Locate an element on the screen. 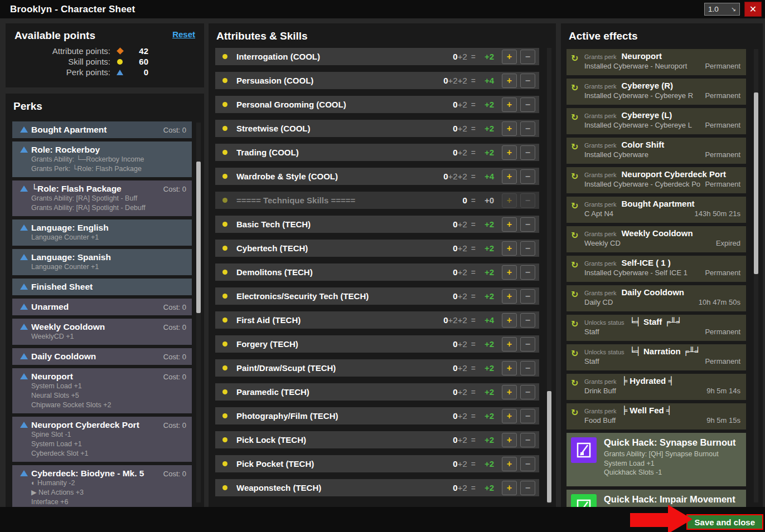 The width and height of the screenshot is (765, 532). resize-icon: ↘ is located at coordinates (734, 9).